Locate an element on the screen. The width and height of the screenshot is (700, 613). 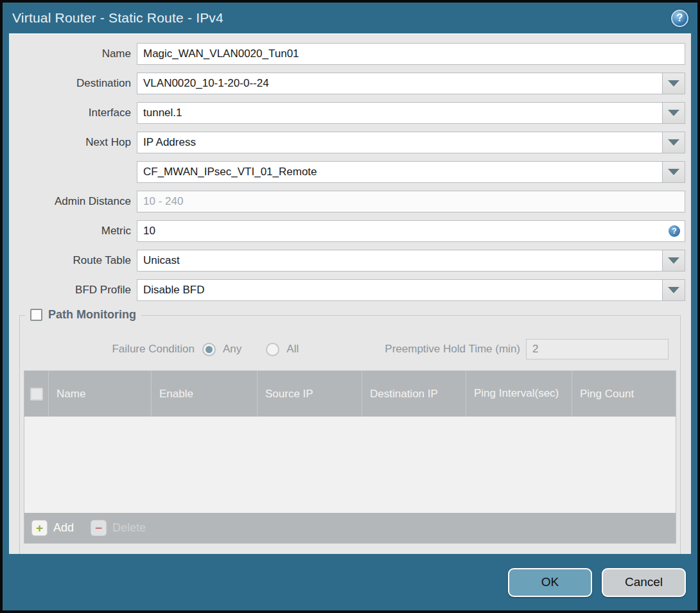
table-body-empty is located at coordinates (350, 465).